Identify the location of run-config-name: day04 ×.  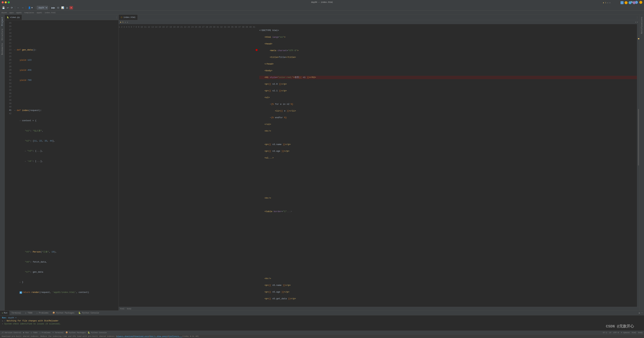
(12, 318).